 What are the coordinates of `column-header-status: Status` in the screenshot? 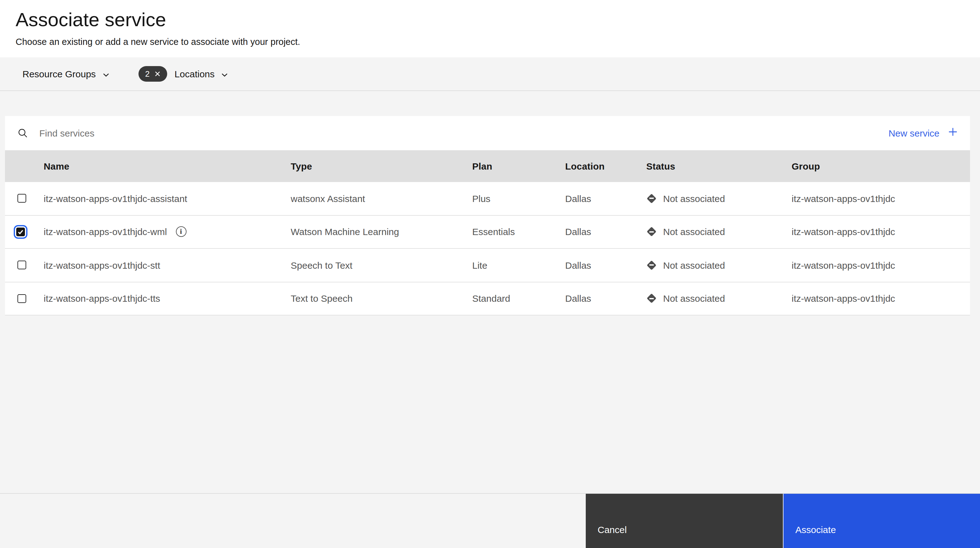 It's located at (719, 166).